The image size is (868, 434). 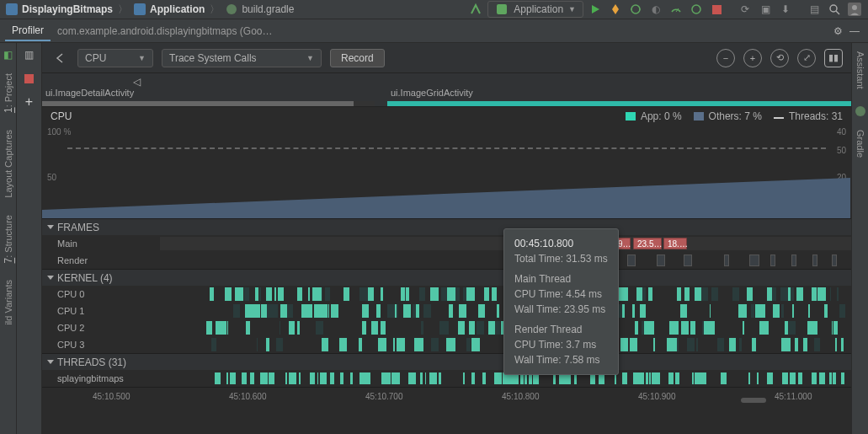 I want to click on reset-zoom-button: ⟲, so click(x=780, y=58).